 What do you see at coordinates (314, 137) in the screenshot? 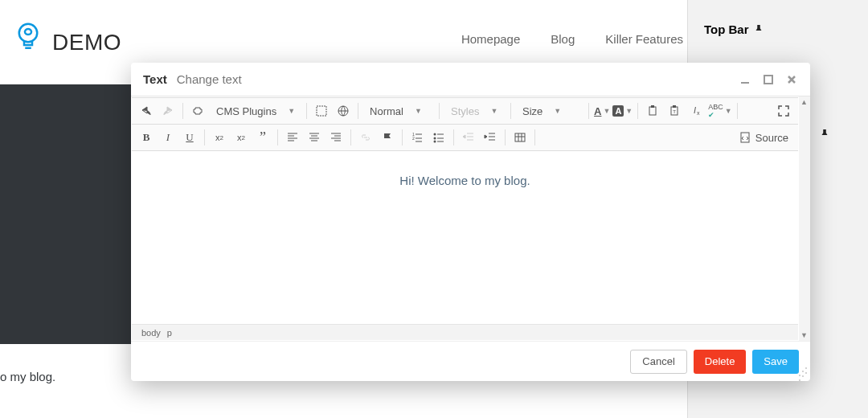
I see `align-center-icon` at bounding box center [314, 137].